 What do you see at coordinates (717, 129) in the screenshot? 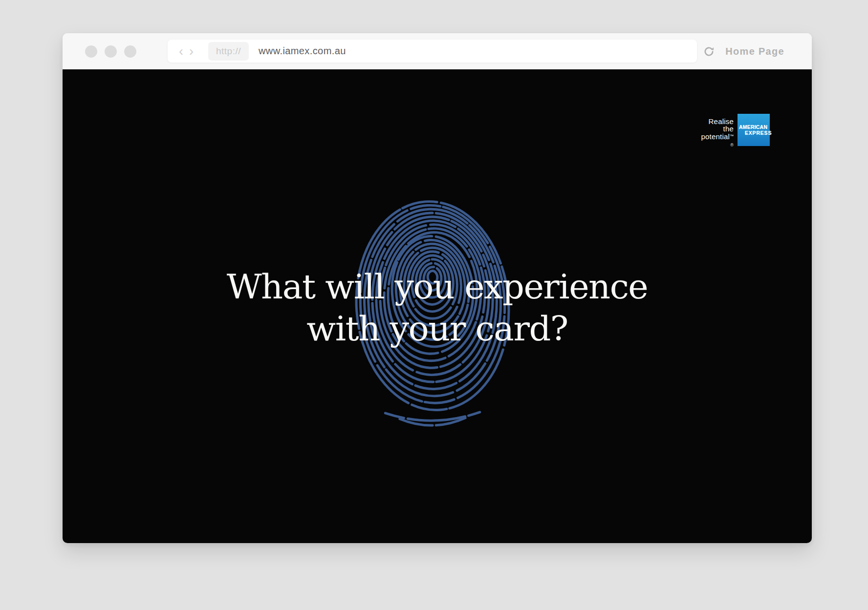
I see `tagline: Realise the potential™` at bounding box center [717, 129].